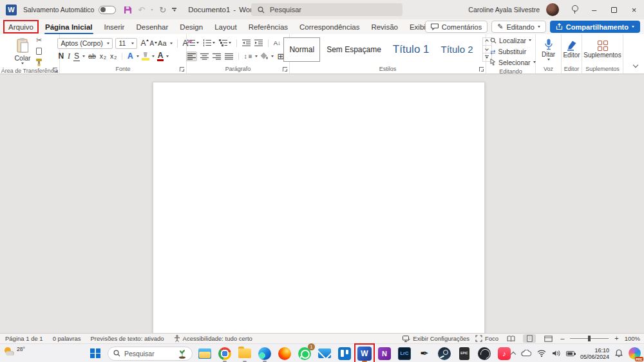 This screenshot has width=644, height=362. What do you see at coordinates (632, 339) in the screenshot?
I see `zoom-level: 100%` at bounding box center [632, 339].